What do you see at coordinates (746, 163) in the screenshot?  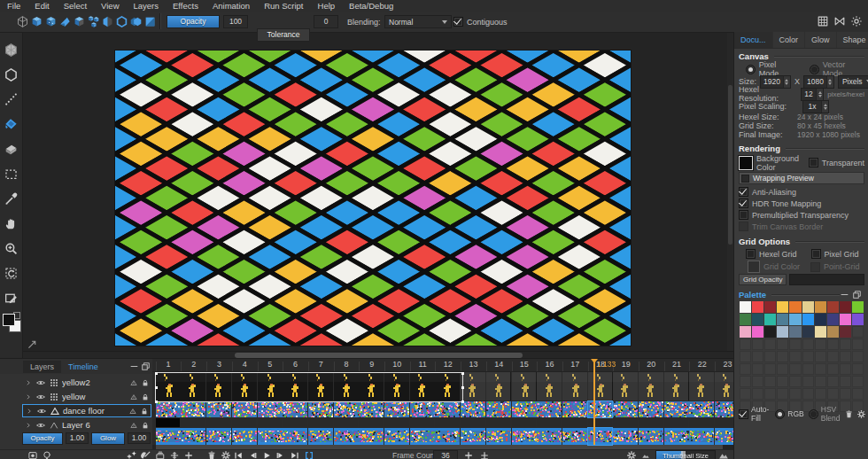 I see `background-color-swatch` at bounding box center [746, 163].